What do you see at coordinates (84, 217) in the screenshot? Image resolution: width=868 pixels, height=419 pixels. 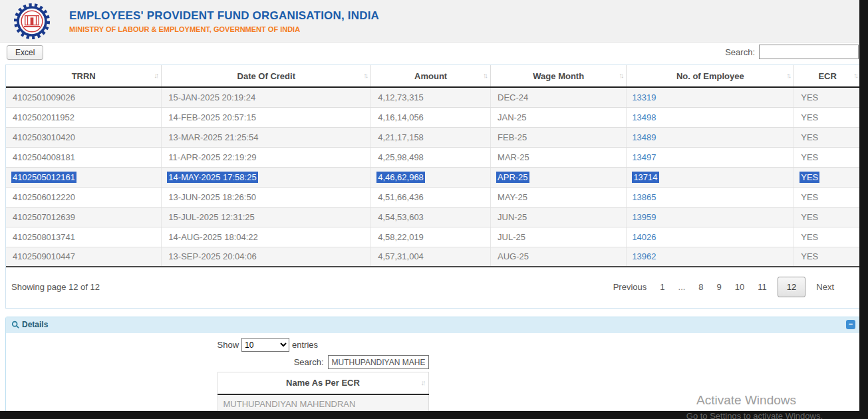 I see `trrn-cell: 4102507012639` at bounding box center [84, 217].